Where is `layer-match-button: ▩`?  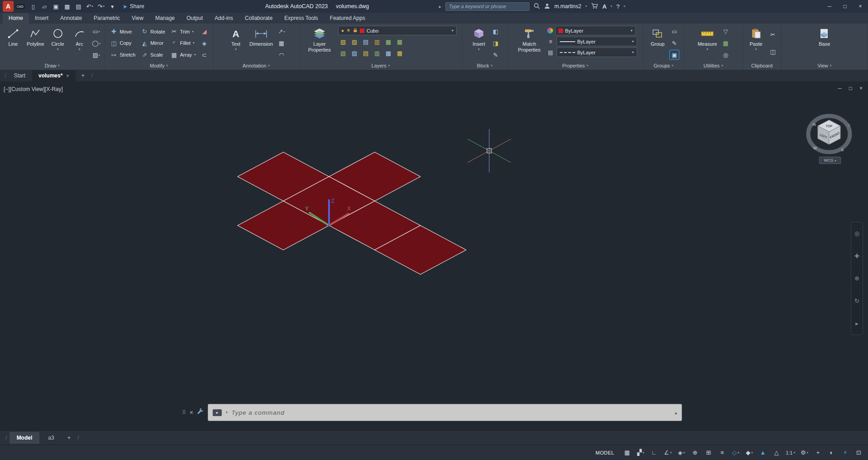
layer-match-button: ▩ is located at coordinates (388, 42).